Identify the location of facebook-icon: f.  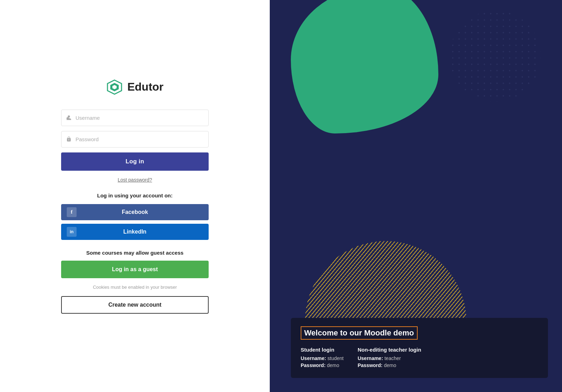
(72, 212).